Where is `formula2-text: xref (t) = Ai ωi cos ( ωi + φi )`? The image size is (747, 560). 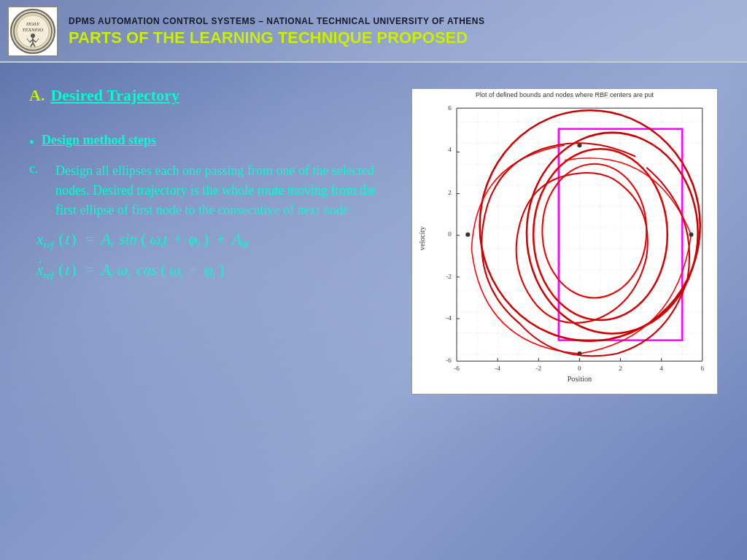 formula2-text: xref (t) = Ai ωi cos ( ωi + φi ) is located at coordinates (130, 271).